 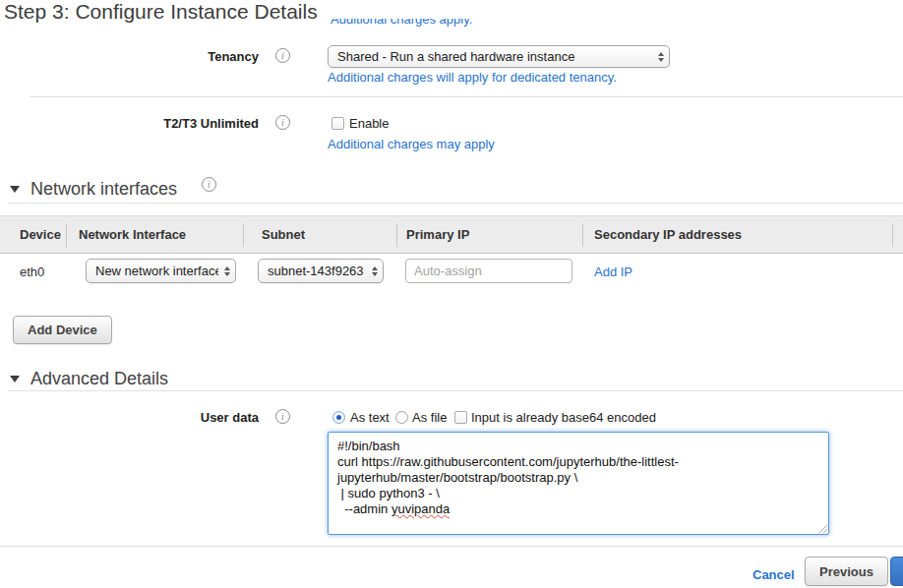 What do you see at coordinates (283, 122) in the screenshot?
I see `t2t3-info-icon: i` at bounding box center [283, 122].